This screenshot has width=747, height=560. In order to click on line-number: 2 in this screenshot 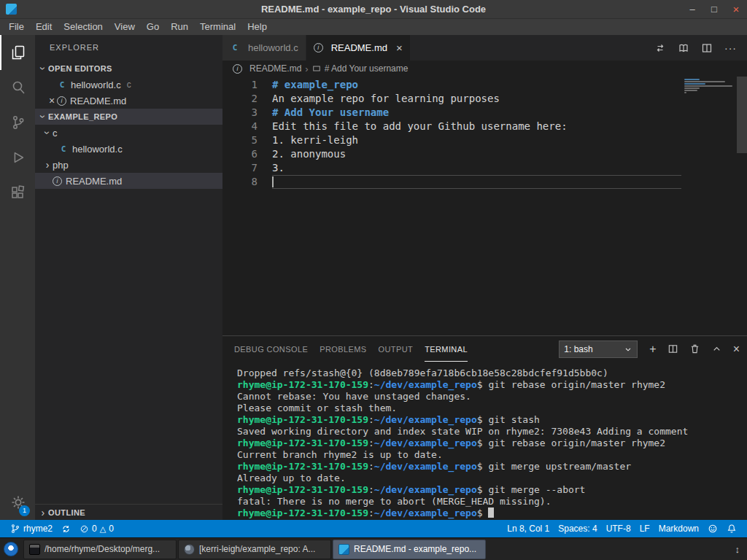, I will do `click(240, 99)`.